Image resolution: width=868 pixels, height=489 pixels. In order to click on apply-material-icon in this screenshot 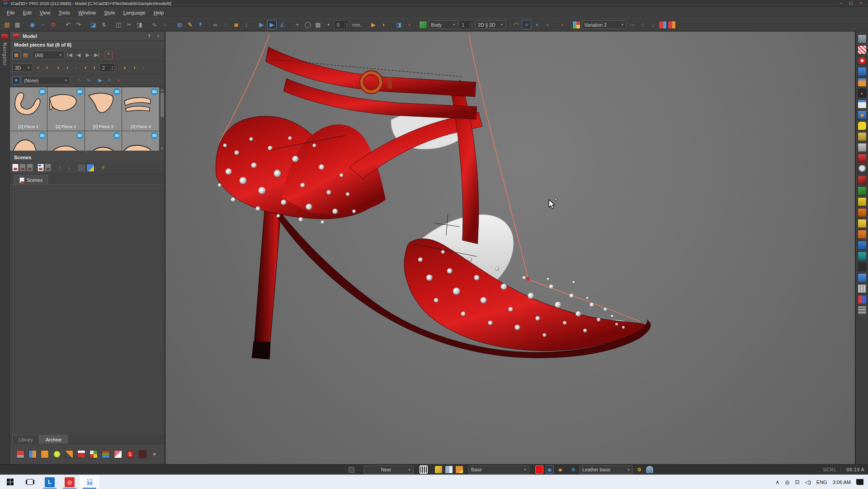, I will do `click(459, 470)`.